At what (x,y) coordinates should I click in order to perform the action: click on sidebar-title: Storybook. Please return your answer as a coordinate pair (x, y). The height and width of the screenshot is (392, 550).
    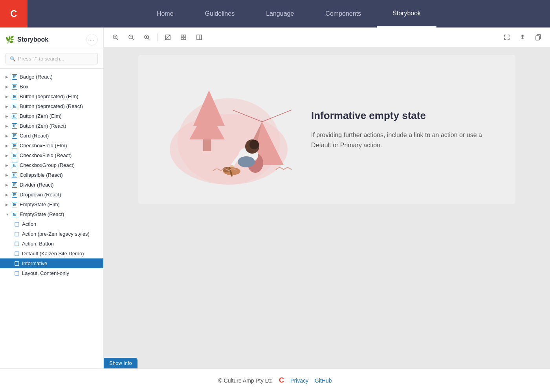
    Looking at the image, I should click on (33, 40).